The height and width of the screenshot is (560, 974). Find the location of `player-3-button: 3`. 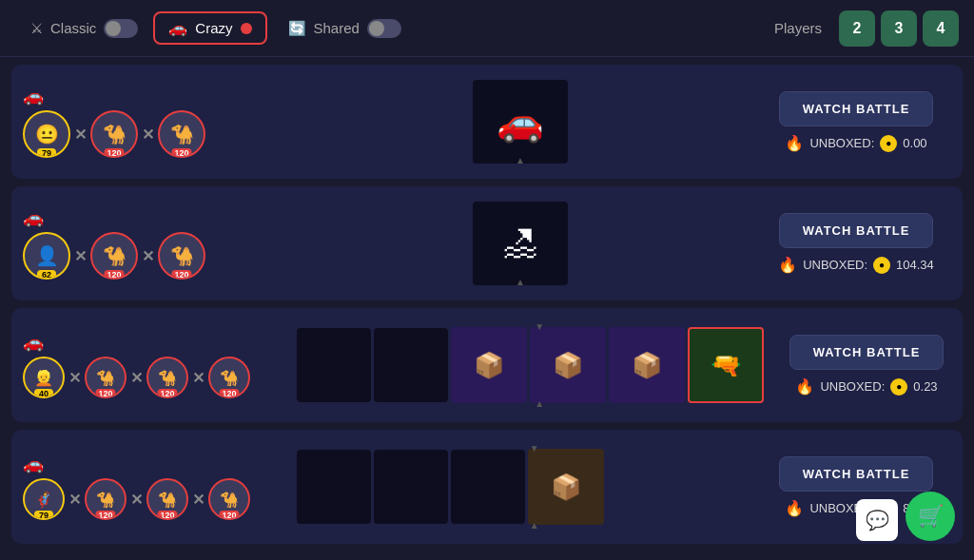

player-3-button: 3 is located at coordinates (899, 29).